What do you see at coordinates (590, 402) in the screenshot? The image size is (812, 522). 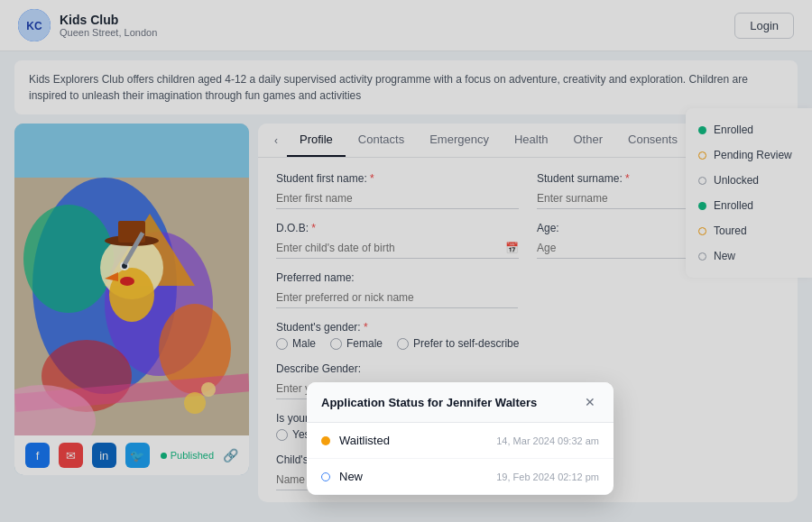 I see `modal-close-button: ✕` at bounding box center [590, 402].